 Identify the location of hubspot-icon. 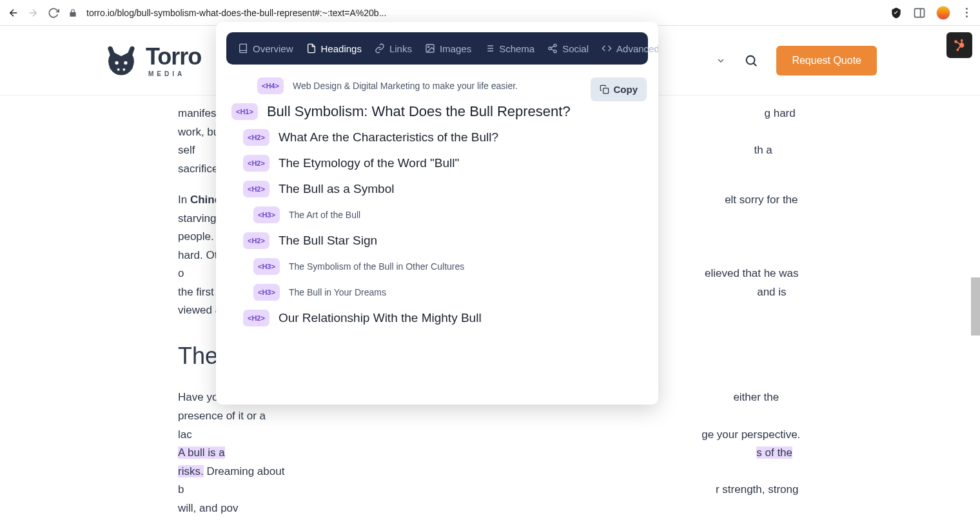
(959, 45).